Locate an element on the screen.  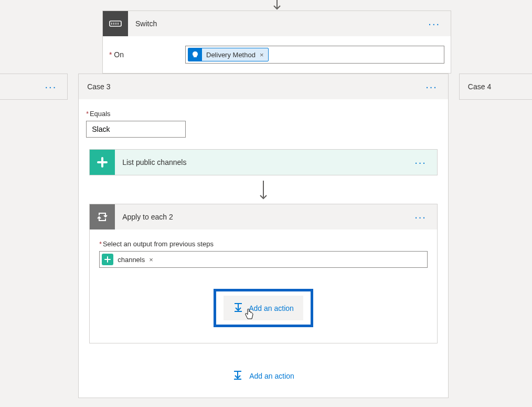
add-action-highlight-frame: Add an action is located at coordinates (263, 308).